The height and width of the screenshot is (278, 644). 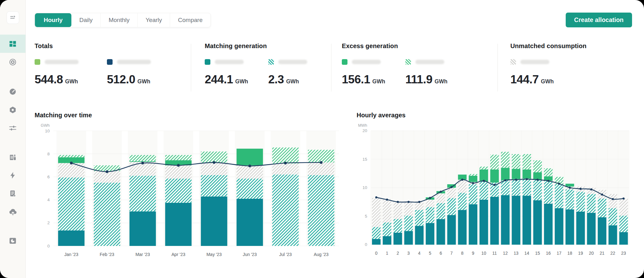 I want to click on stat-title: Totals, so click(x=113, y=46).